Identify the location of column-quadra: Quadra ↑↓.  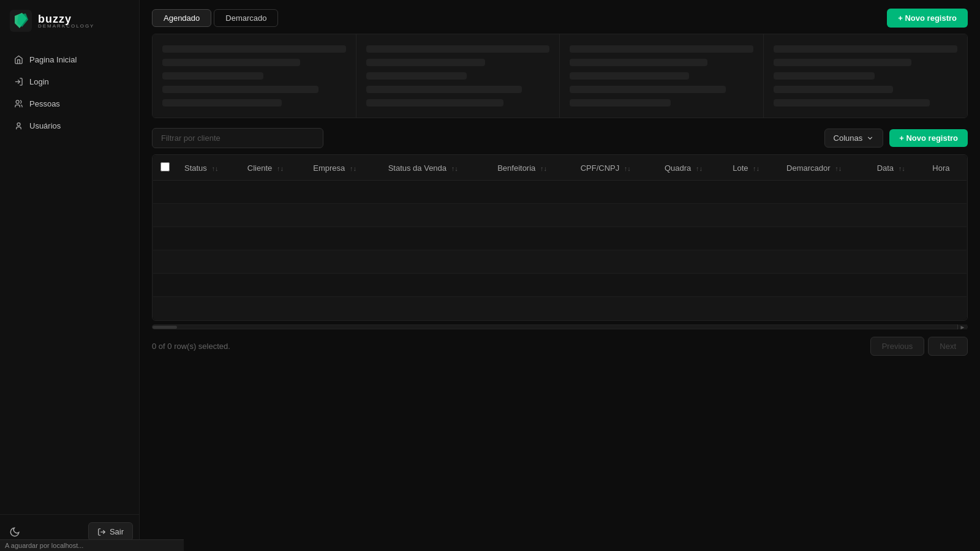
(691, 168).